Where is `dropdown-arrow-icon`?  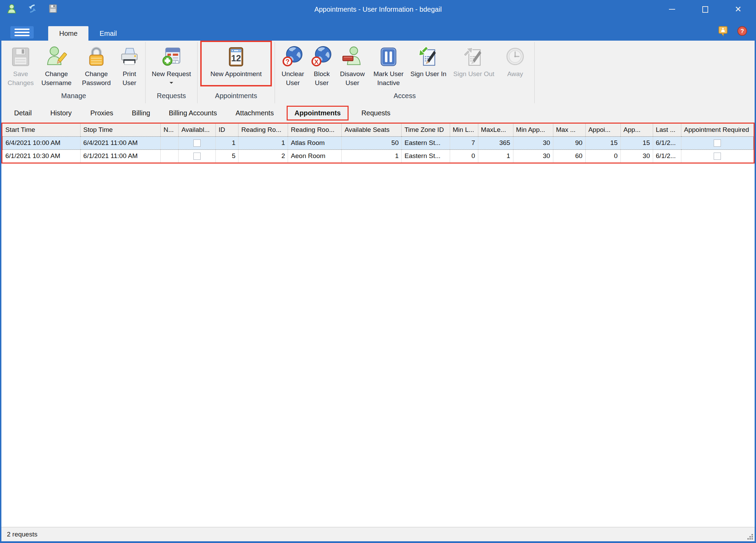
dropdown-arrow-icon is located at coordinates (171, 83).